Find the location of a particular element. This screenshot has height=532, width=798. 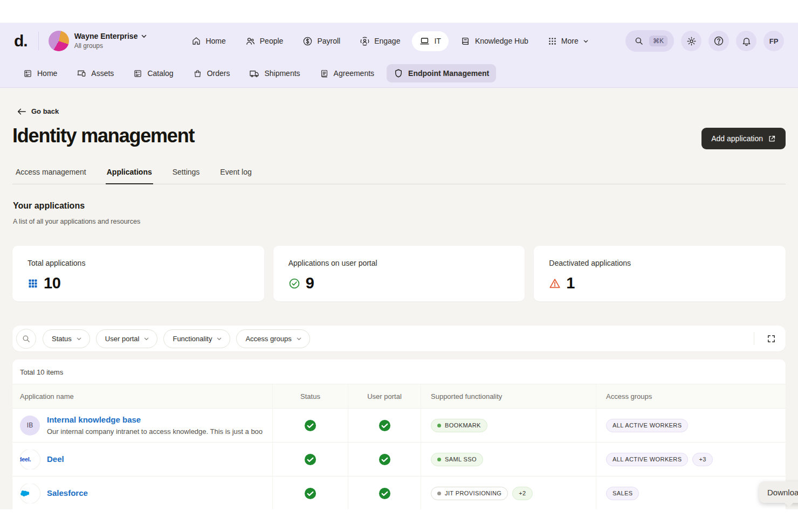

subnav-item-shipments: Shipments is located at coordinates (274, 73).